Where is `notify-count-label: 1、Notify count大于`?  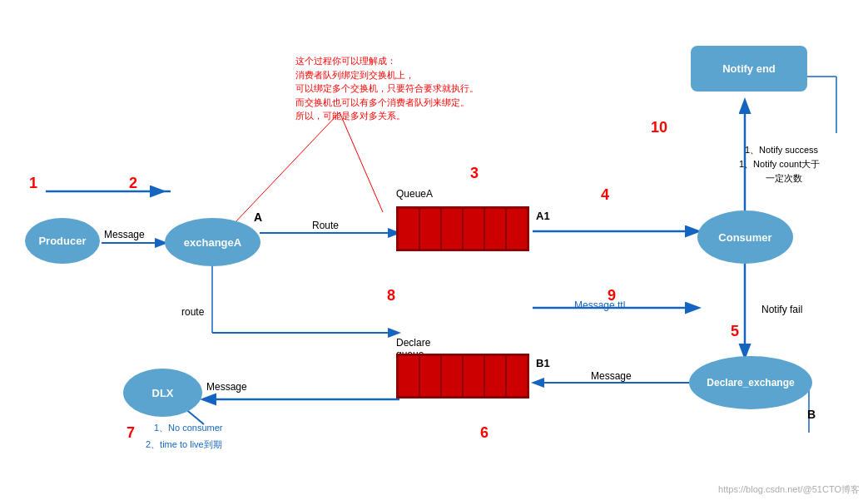
notify-count-label: 1、Notify count大于 is located at coordinates (779, 165).